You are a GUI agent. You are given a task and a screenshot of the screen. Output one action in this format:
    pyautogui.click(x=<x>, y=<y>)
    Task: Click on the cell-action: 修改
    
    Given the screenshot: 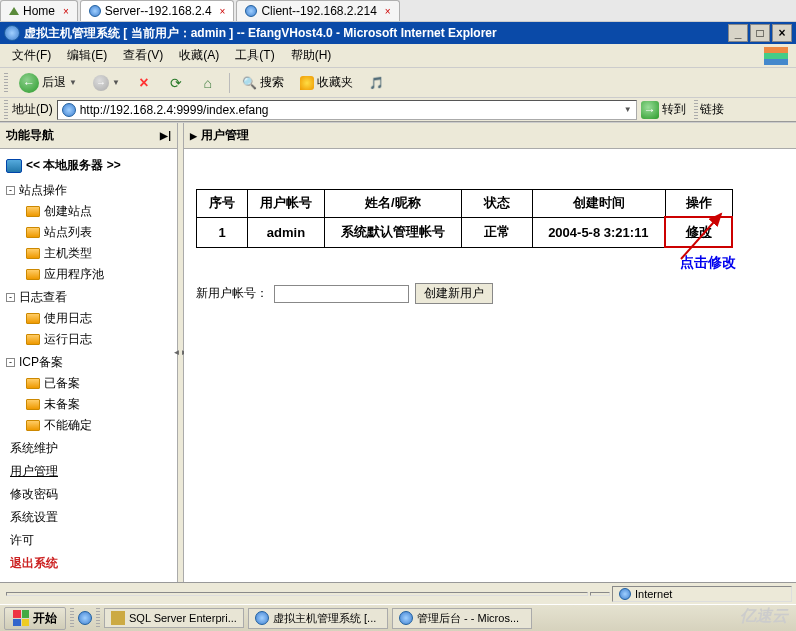 What is the action you would take?
    pyautogui.click(x=698, y=232)
    